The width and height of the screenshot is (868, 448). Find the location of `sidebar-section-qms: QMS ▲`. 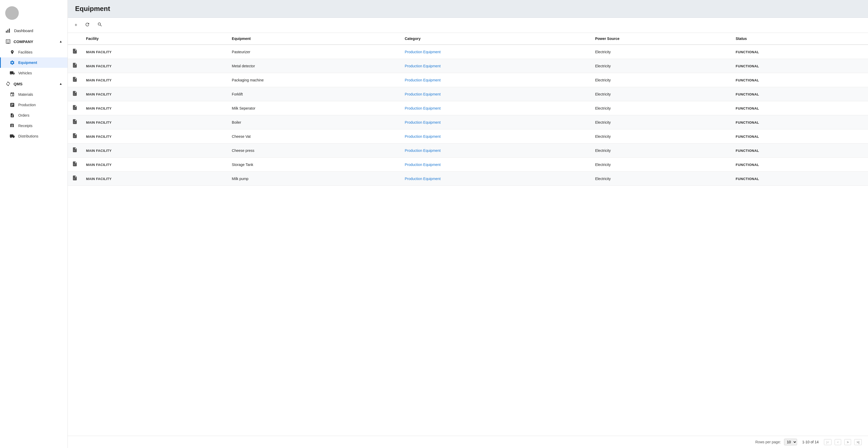

sidebar-section-qms: QMS ▲ is located at coordinates (34, 84).